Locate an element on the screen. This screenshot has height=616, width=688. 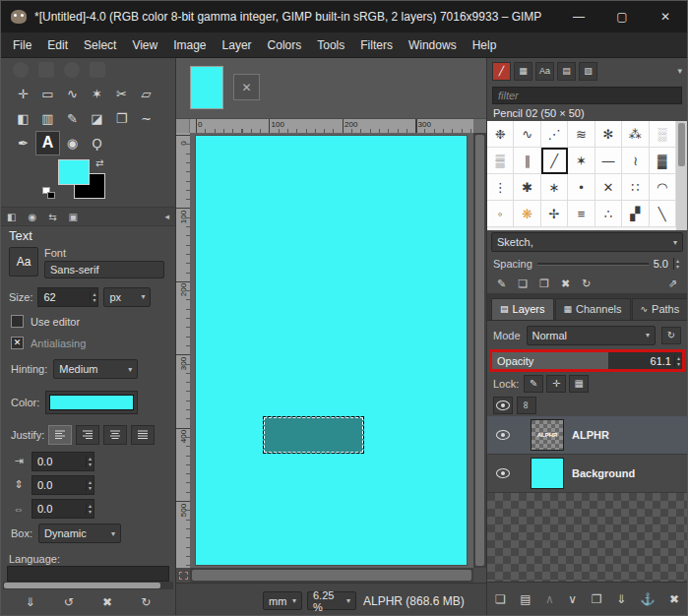
brush-thumbnail: ✕ is located at coordinates (608, 187).